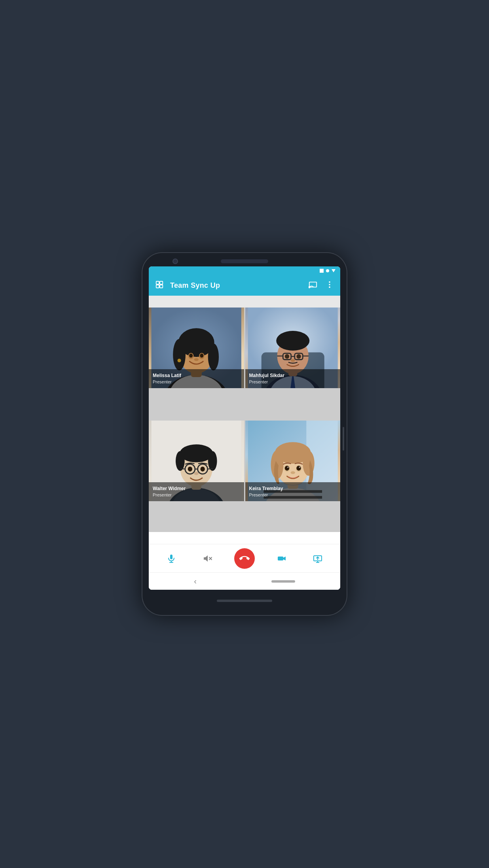 The height and width of the screenshot is (868, 489). I want to click on status-bar, so click(244, 271).